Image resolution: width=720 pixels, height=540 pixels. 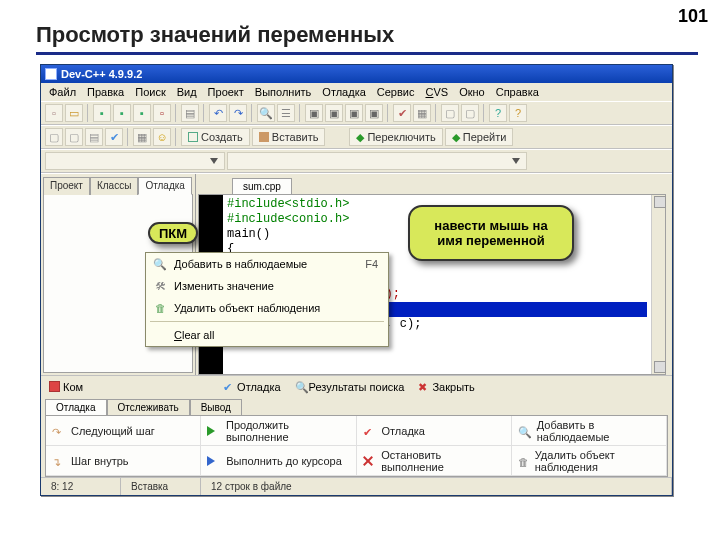 I want to click on tb-replace-icon: ☰, so click(x=286, y=113).